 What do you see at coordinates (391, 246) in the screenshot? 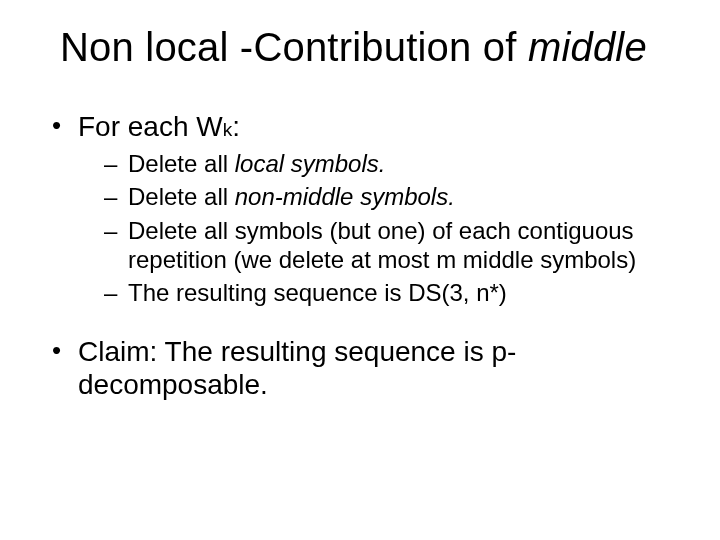
I see `sub-3: Delete all symbols (but one) of each con…` at bounding box center [391, 246].